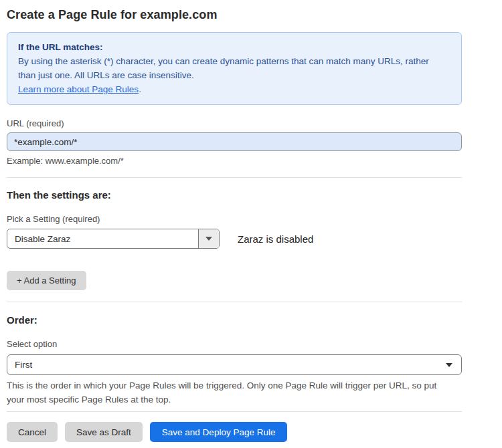 The height and width of the screenshot is (448, 502). I want to click on url-input, so click(234, 142).